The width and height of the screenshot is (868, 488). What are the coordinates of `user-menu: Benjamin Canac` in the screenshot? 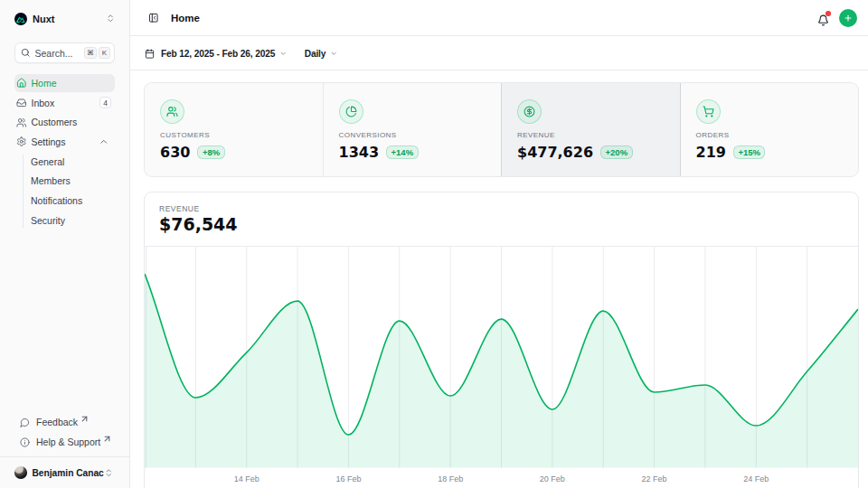 It's located at (65, 473).